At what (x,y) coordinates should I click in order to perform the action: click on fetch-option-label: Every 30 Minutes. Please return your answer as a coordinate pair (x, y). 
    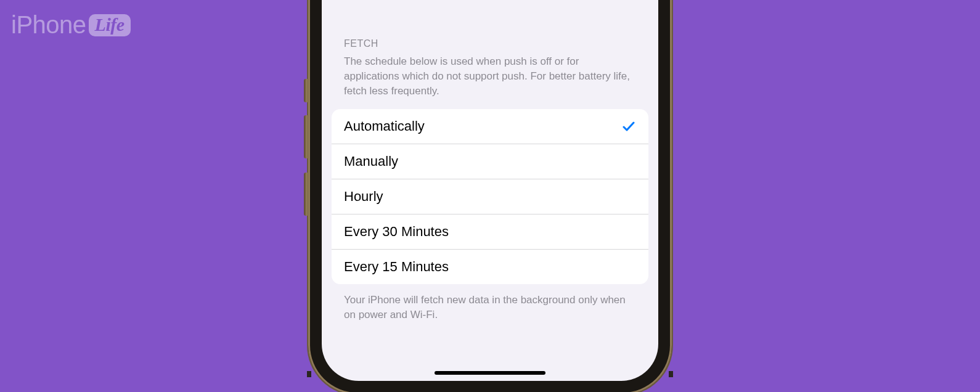
    Looking at the image, I should click on (396, 232).